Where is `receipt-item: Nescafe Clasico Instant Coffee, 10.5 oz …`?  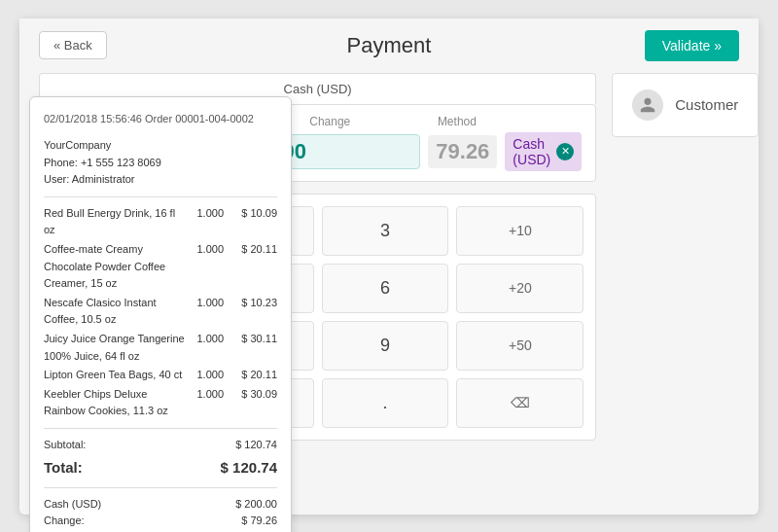 receipt-item: Nescafe Clasico Instant Coffee, 10.5 oz … is located at coordinates (160, 311).